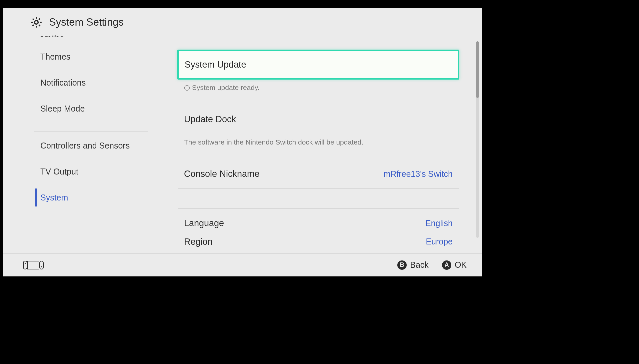 The height and width of the screenshot is (364, 639). Describe the element at coordinates (77, 109) in the screenshot. I see `sidebar-item-sleep-mode: Sleep Mode` at that location.